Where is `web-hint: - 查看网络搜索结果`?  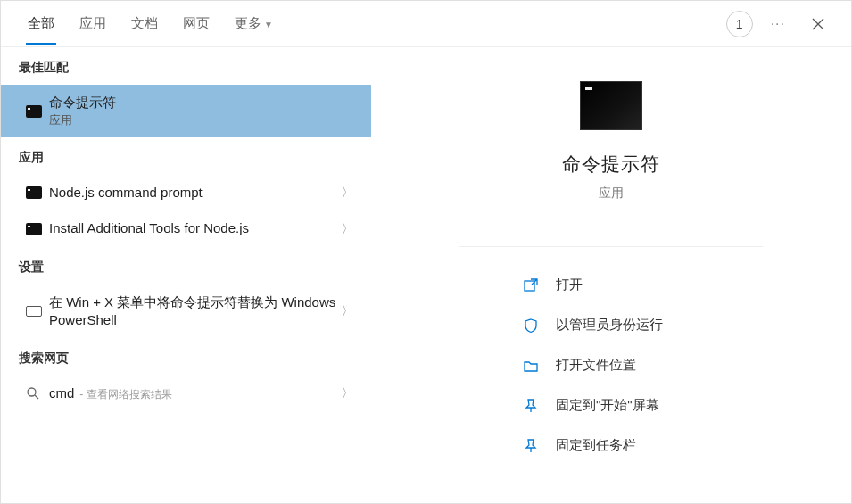
web-hint: - 查看网络搜索结果 is located at coordinates (125, 394).